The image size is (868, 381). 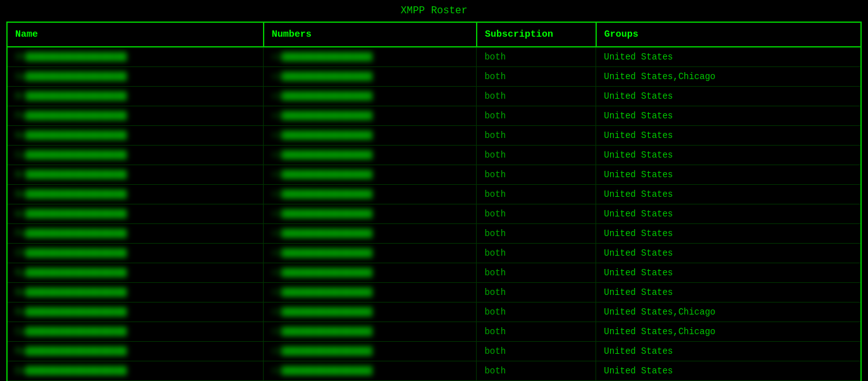 I want to click on table-row: Ro███████████████████+1█████████████████…, so click(x=434, y=313).